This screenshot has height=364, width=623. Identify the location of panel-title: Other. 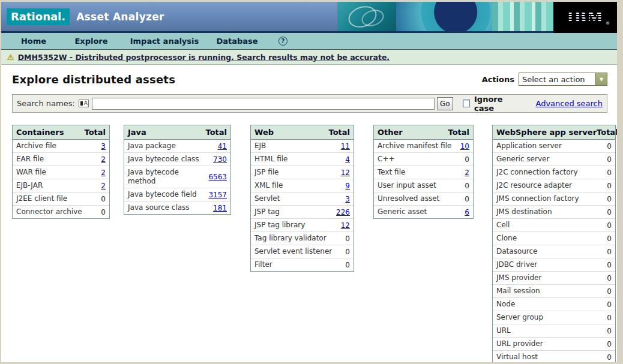
(390, 132).